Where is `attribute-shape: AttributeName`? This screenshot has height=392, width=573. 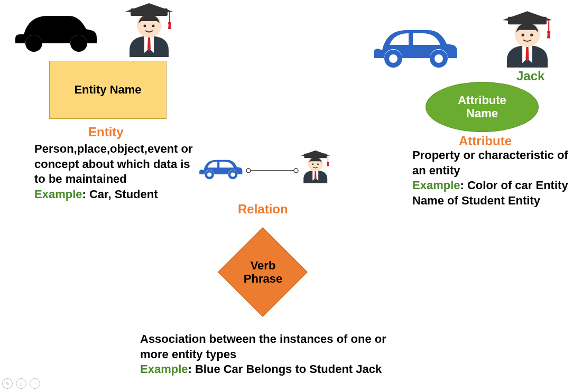
attribute-shape: AttributeName is located at coordinates (482, 107).